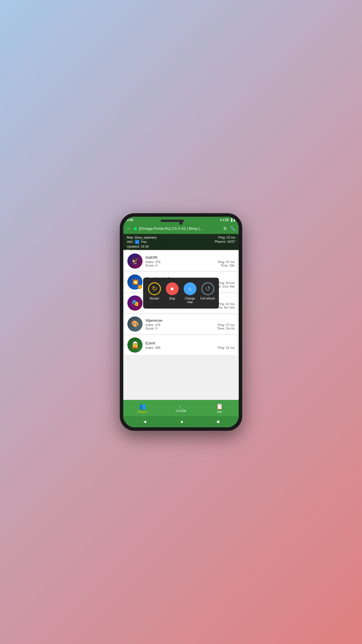 This screenshot has height=644, width=362. What do you see at coordinates (153, 348) in the screenshot?
I see `player-index-5: Index: 369` at bounding box center [153, 348].